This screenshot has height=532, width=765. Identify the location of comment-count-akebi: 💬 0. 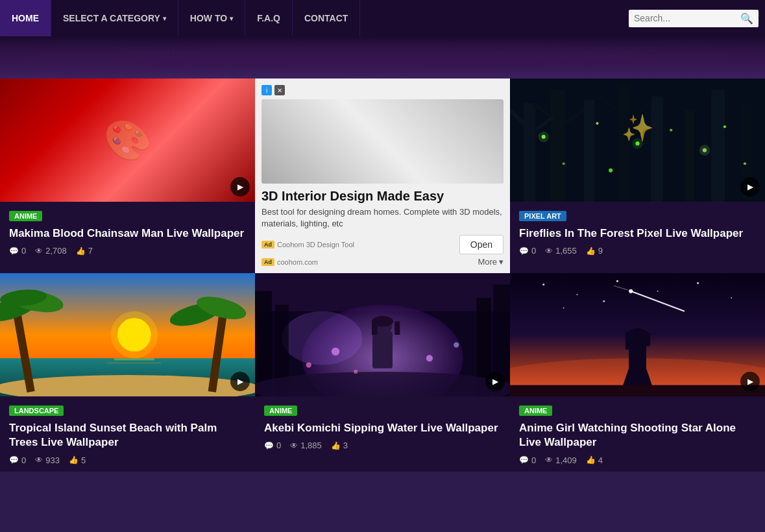
(273, 445).